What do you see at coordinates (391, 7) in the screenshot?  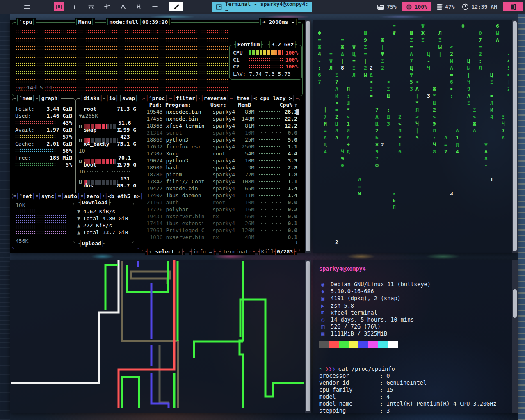 I see `disk-usage-value: 75%` at bounding box center [391, 7].